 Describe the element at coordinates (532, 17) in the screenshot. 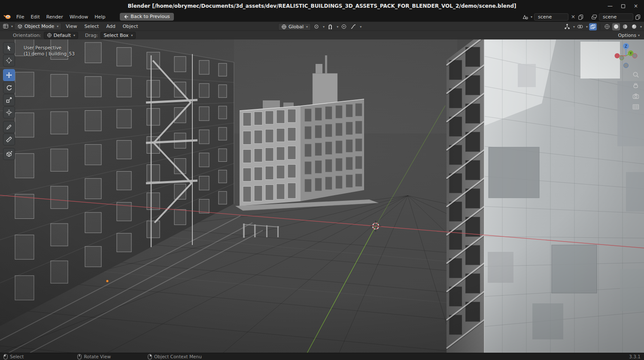

I see `scene-dropdown-icon: ▾` at that location.